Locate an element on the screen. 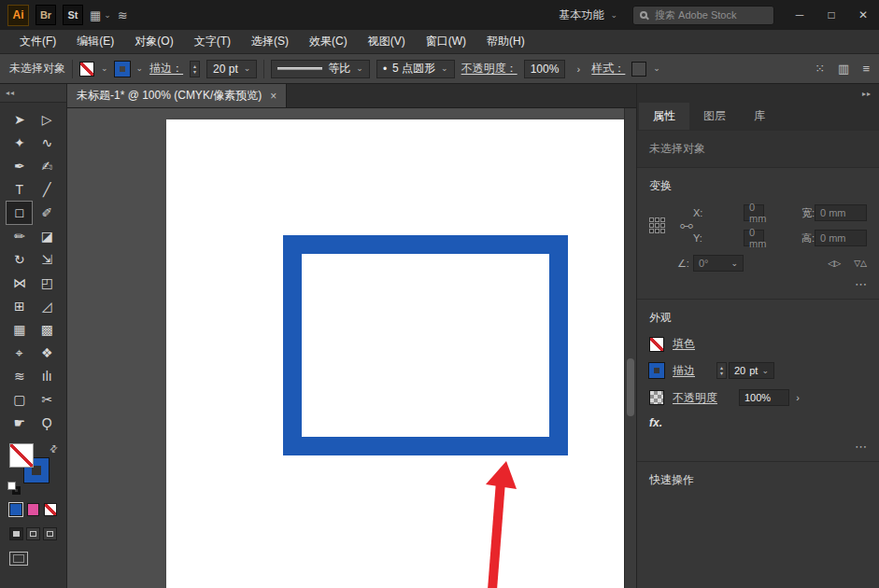 Image resolution: width=879 pixels, height=588 pixels. opacity-expand-button: › is located at coordinates (578, 69).